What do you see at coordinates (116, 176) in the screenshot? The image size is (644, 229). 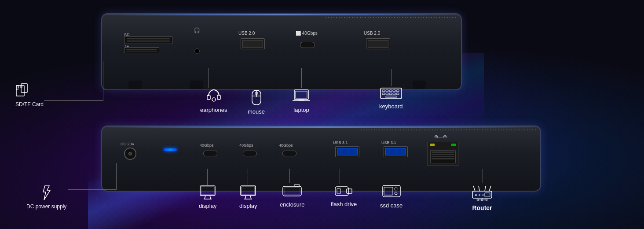 I see `dc-line-v` at bounding box center [116, 176].